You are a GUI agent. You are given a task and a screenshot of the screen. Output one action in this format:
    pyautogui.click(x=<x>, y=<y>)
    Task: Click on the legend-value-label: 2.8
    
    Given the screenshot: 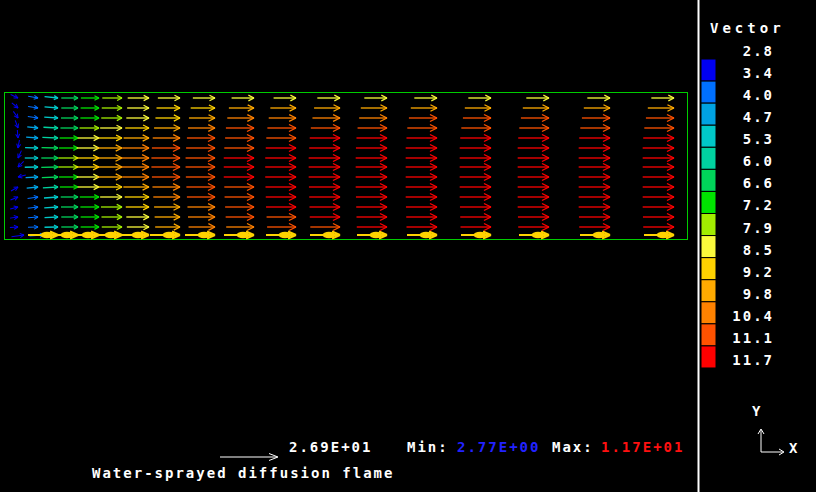 What is the action you would take?
    pyautogui.click(x=744, y=51)
    